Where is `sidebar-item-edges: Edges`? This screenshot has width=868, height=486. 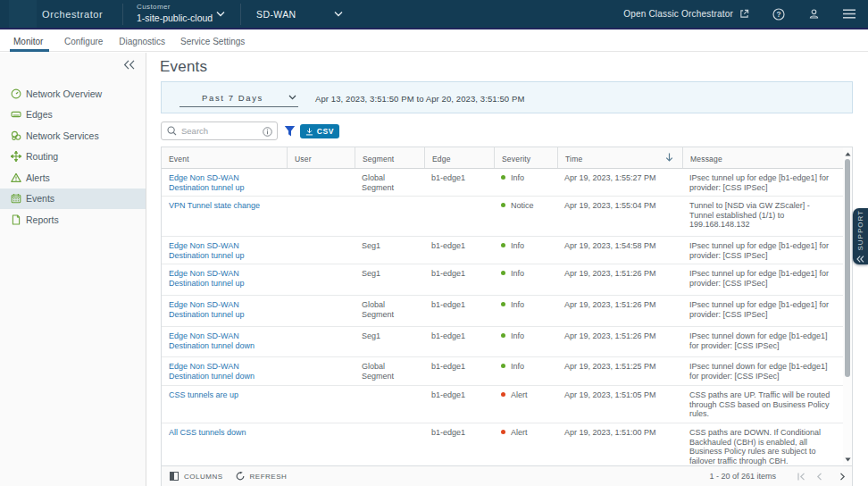 sidebar-item-edges: Edges is located at coordinates (73, 115).